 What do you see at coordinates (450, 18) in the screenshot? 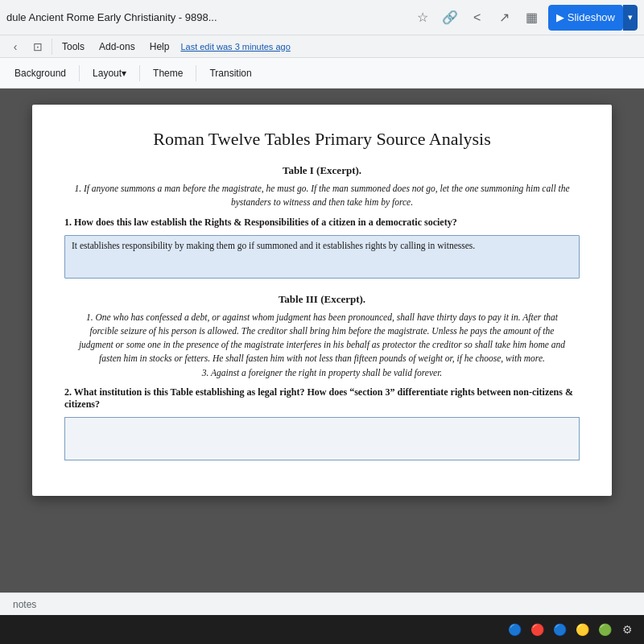
I see `link-icon: 🔗` at bounding box center [450, 18].